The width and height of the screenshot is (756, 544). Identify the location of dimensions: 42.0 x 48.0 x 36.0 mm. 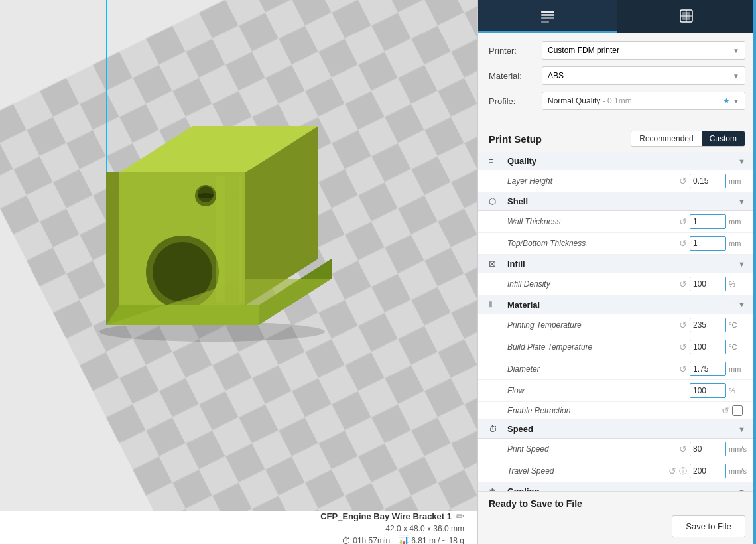
(424, 529).